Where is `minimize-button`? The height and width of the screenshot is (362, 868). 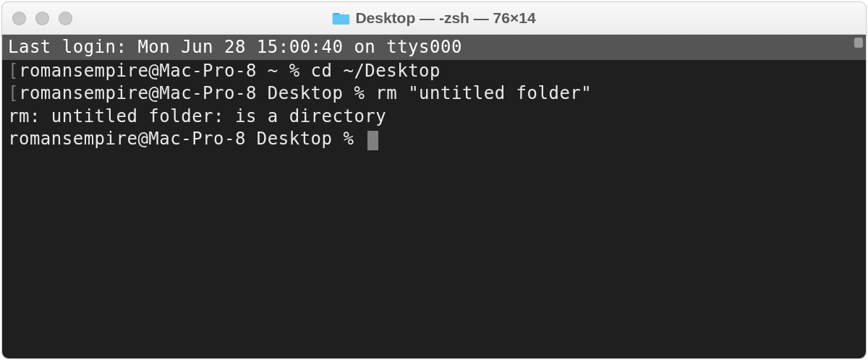
minimize-button is located at coordinates (42, 19).